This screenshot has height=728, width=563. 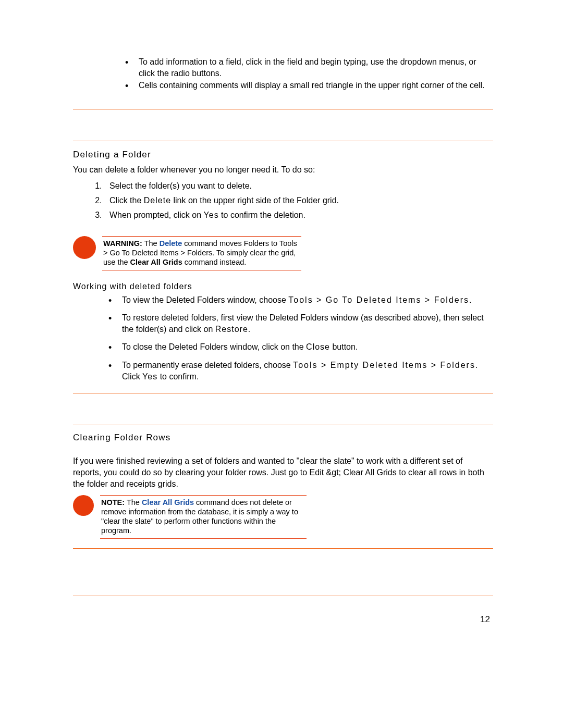 I want to click on intro-bullet-list: To add information to a field, click in …, so click(x=283, y=74).